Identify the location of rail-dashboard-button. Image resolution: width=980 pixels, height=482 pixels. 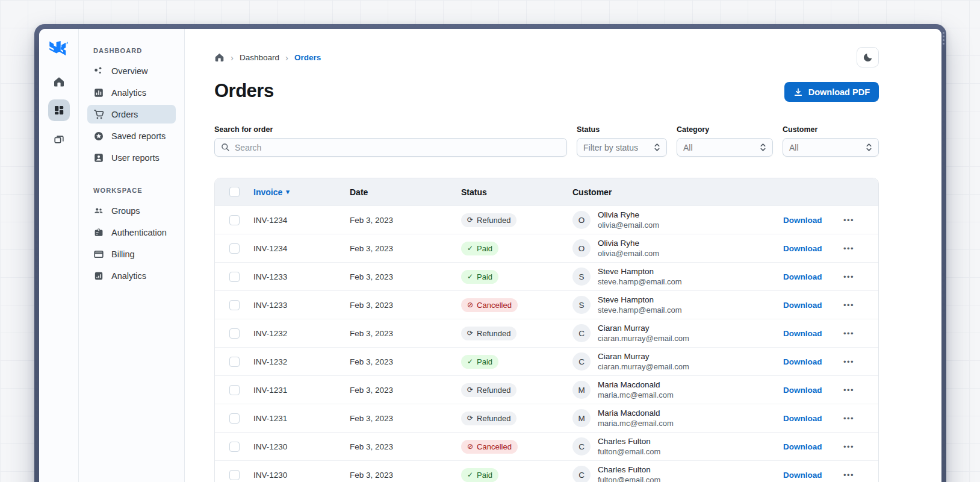
(59, 110).